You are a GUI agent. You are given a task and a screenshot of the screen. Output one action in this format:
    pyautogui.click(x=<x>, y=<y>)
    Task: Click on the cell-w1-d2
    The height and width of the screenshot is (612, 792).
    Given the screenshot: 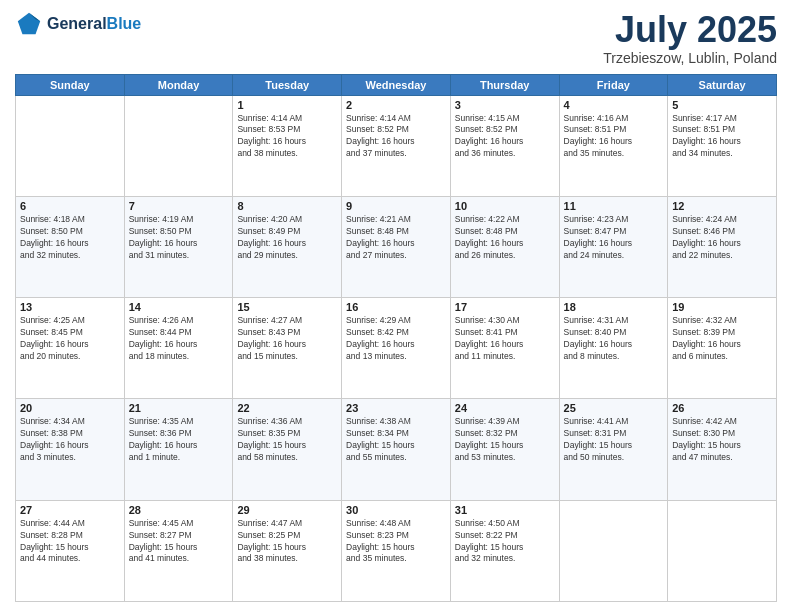 What is the action you would take?
    pyautogui.click(x=178, y=146)
    